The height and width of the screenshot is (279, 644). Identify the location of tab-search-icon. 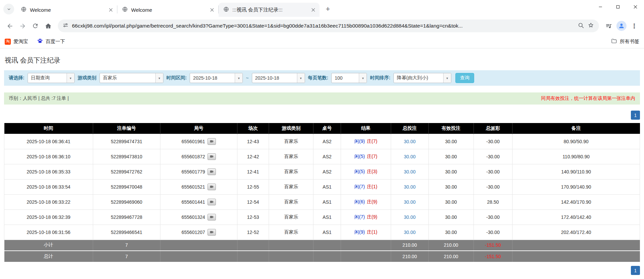
(9, 9).